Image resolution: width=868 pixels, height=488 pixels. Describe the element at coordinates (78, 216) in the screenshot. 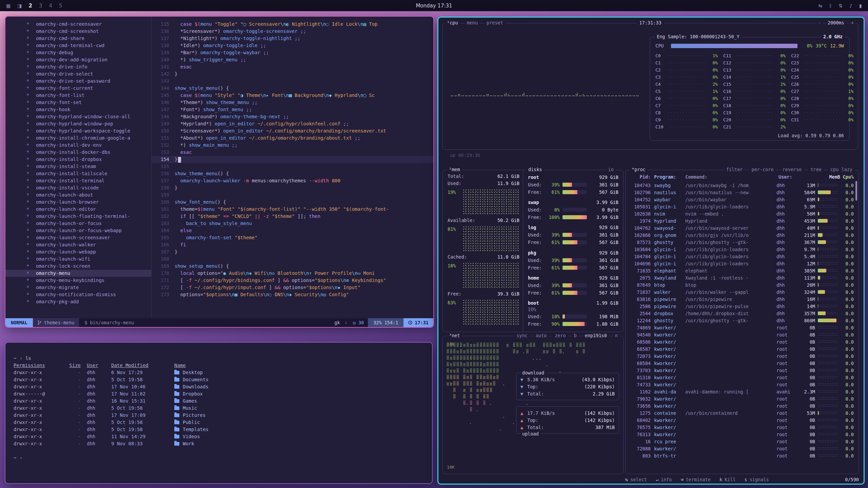

I see `sidebar-file-item: *omarchy-launch-floating-terminal-` at that location.